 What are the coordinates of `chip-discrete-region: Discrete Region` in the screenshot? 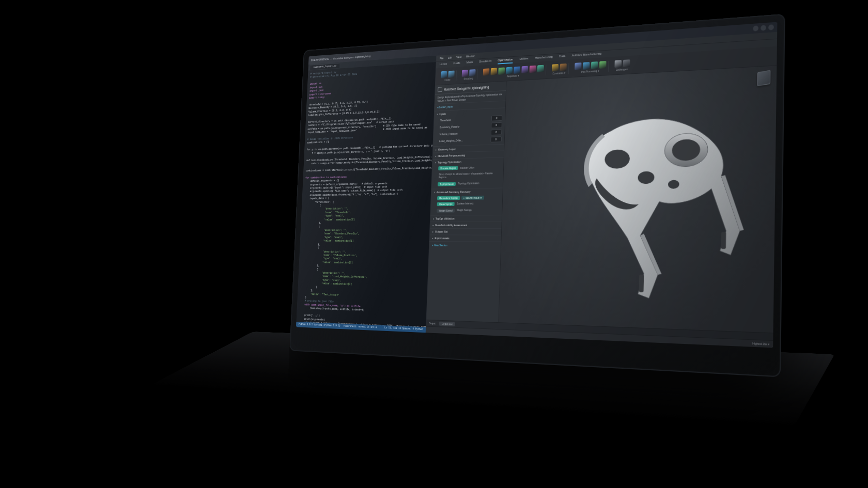 It's located at (448, 168).